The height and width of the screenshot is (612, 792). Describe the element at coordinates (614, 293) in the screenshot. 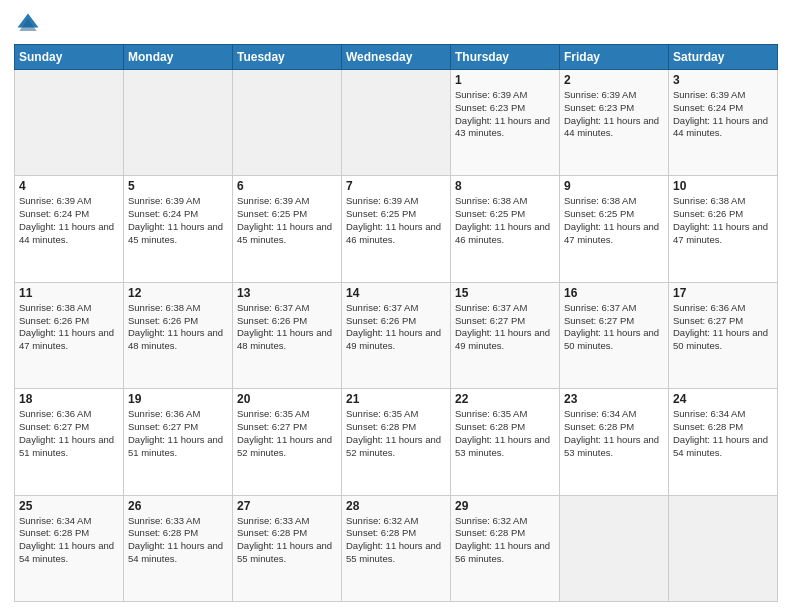

I see `day-number: 16` at that location.